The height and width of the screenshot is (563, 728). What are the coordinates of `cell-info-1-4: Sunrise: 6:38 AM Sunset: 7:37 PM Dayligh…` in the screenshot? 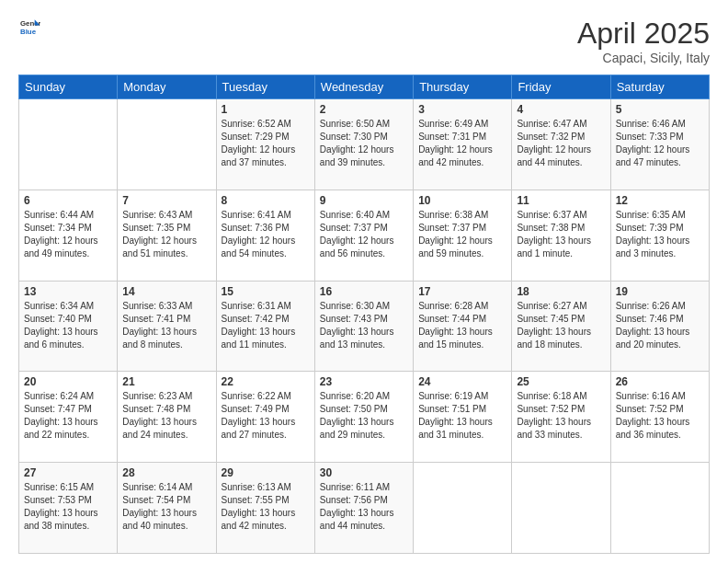 It's located at (462, 235).